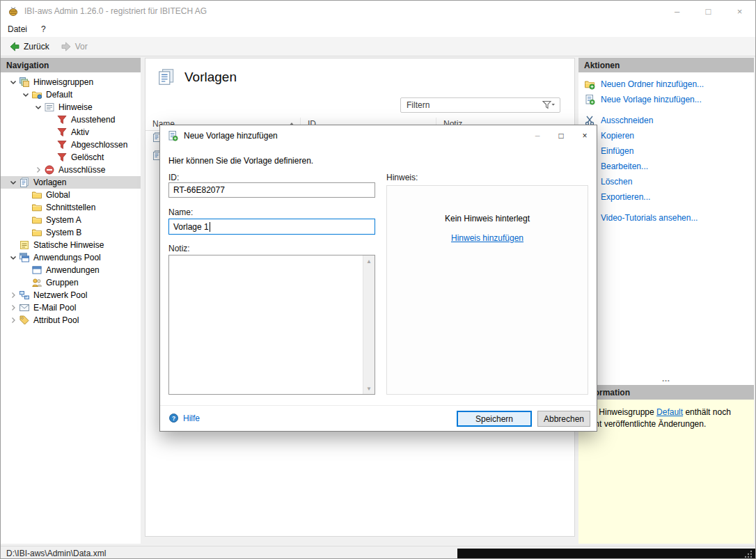 The image size is (756, 559). Describe the element at coordinates (748, 554) in the screenshot. I see `resize-grip` at that location.